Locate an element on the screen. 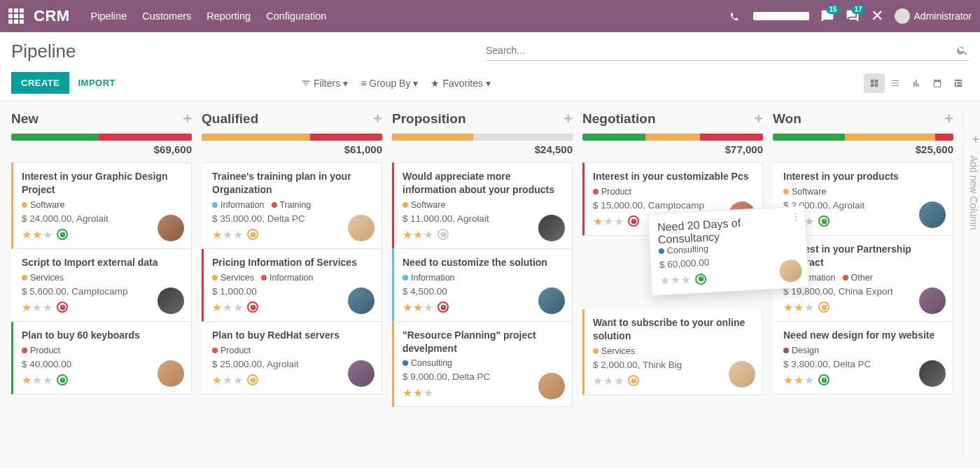  kanban-view-button is located at coordinates (874, 83).